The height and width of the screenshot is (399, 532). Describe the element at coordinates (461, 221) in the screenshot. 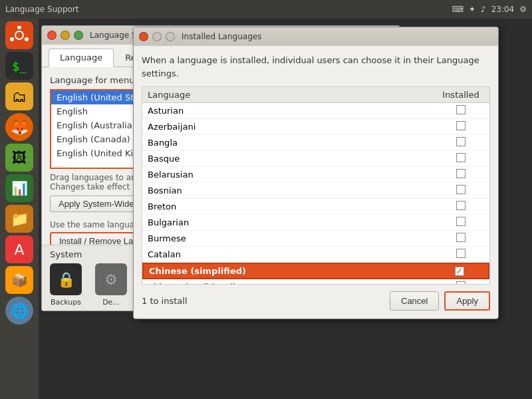

I see `checkbox-bulgarian` at that location.